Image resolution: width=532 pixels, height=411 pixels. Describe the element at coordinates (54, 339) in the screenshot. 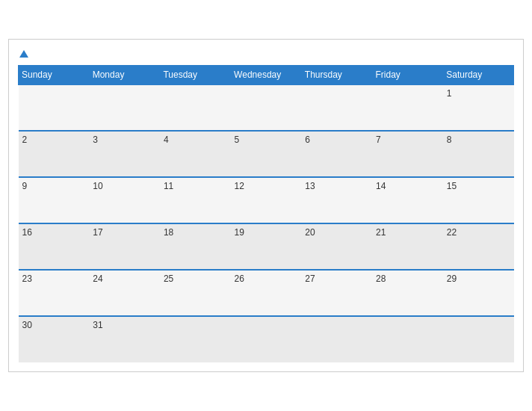

I see `calendar-day: 30` at that location.